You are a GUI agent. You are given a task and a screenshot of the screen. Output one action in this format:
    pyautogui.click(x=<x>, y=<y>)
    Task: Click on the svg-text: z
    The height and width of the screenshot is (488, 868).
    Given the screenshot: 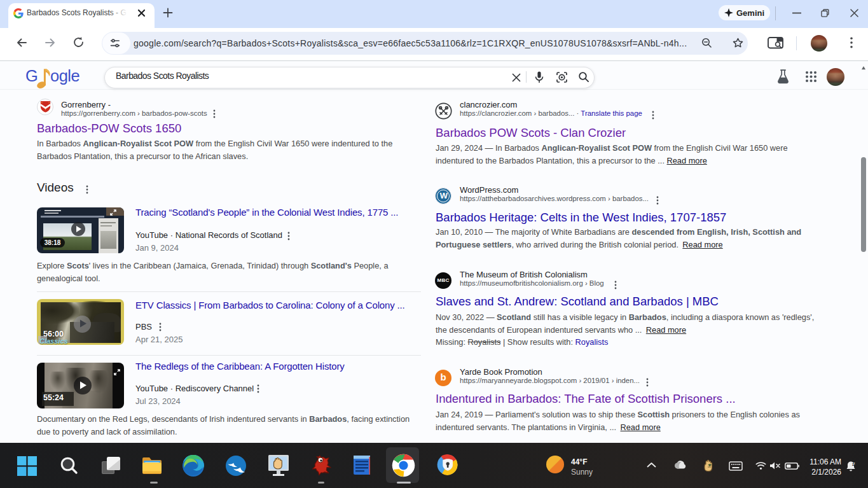 What is the action you would take?
    pyautogui.click(x=855, y=463)
    